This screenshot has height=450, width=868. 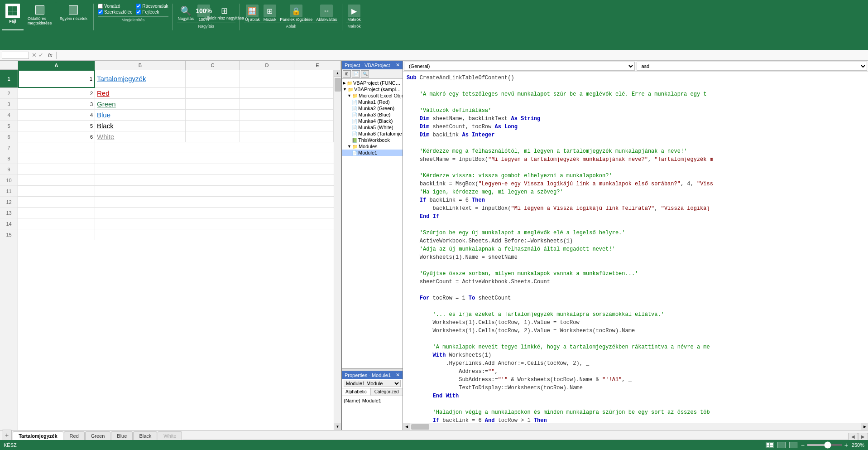 What do you see at coordinates (793, 445) in the screenshot?
I see `view-page-icon` at bounding box center [793, 445].